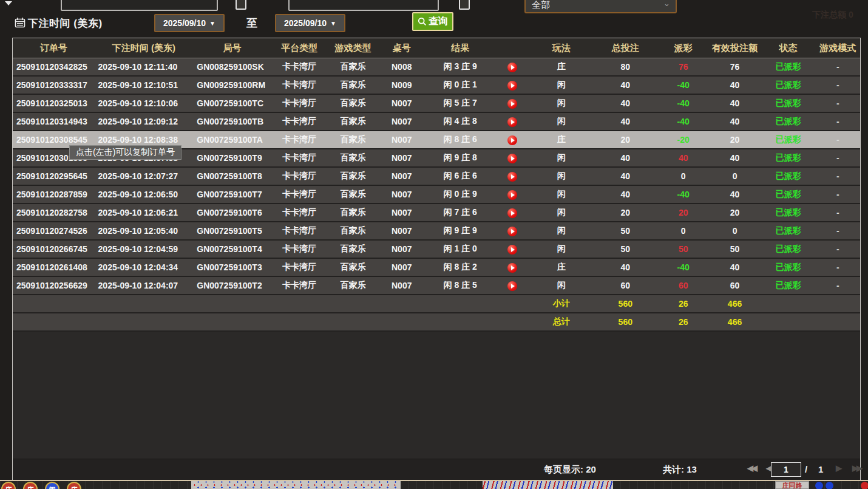 This screenshot has width=868, height=489. I want to click on date-range-to-label: 至, so click(252, 23).